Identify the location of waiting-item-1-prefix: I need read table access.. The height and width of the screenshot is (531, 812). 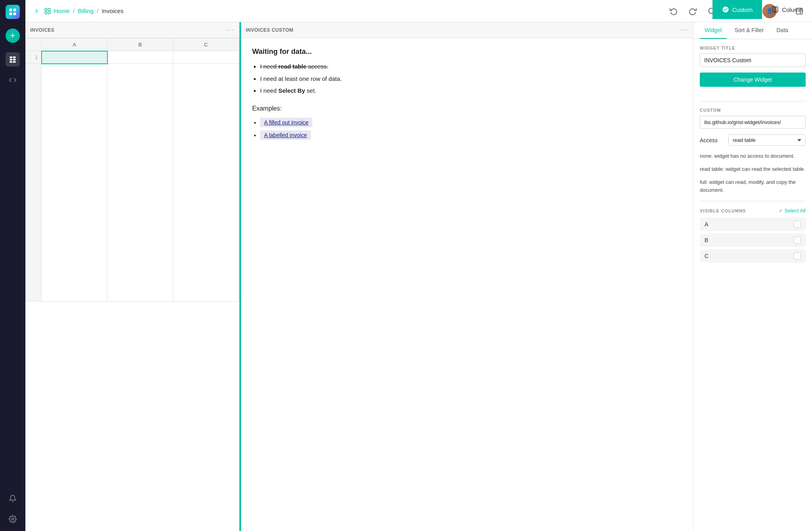
(294, 67).